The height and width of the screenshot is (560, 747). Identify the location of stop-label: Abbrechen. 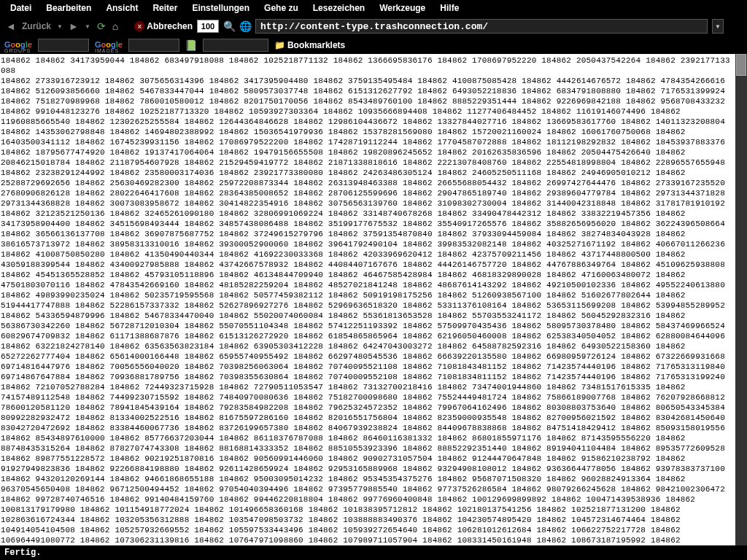
(169, 26).